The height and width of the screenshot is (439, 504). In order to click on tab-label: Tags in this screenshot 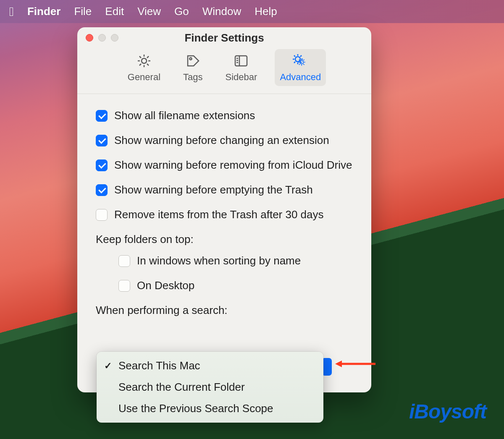, I will do `click(193, 77)`.